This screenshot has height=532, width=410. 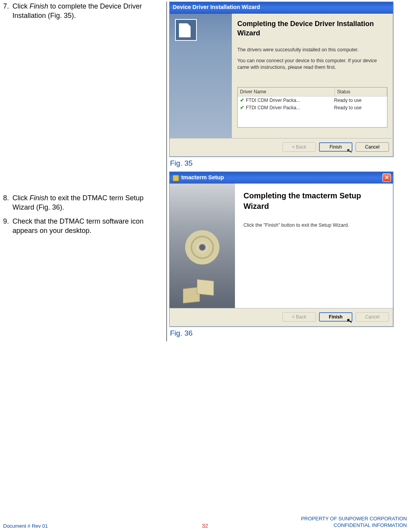 What do you see at coordinates (312, 29) in the screenshot?
I see `wizard-heading: Completing the Device Driver Installatio…` at bounding box center [312, 29].